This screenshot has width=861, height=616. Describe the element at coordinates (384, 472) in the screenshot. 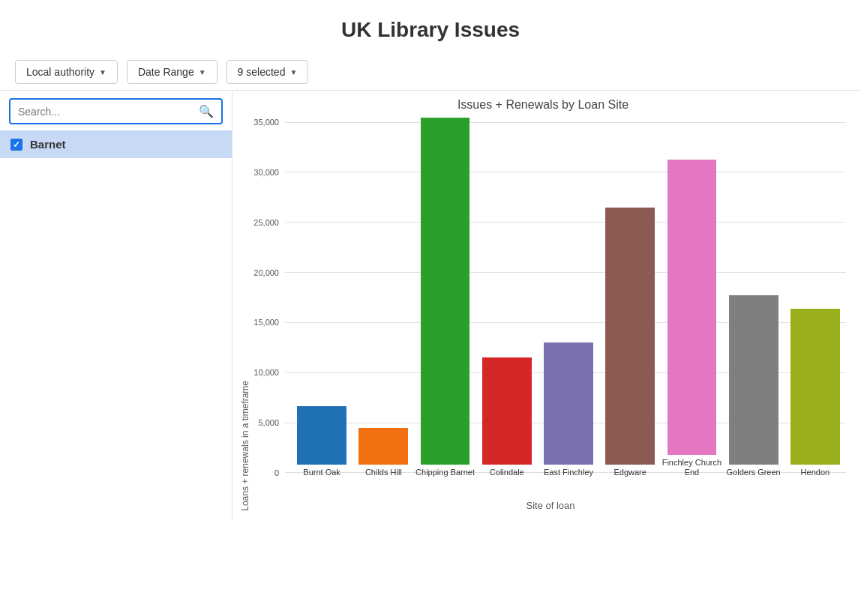

I see `bar-label: Childs Hill` at that location.